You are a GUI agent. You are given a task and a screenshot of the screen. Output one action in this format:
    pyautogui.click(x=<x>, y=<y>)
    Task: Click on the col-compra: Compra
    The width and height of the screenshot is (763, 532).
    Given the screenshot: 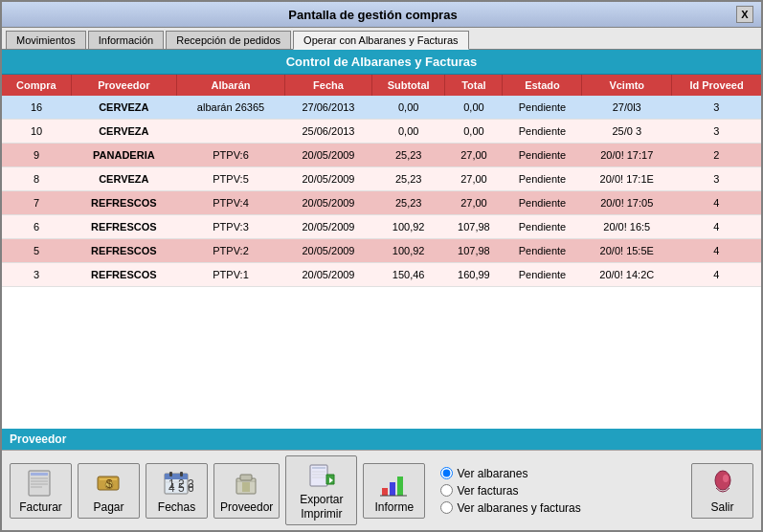 What is the action you would take?
    pyautogui.click(x=36, y=85)
    